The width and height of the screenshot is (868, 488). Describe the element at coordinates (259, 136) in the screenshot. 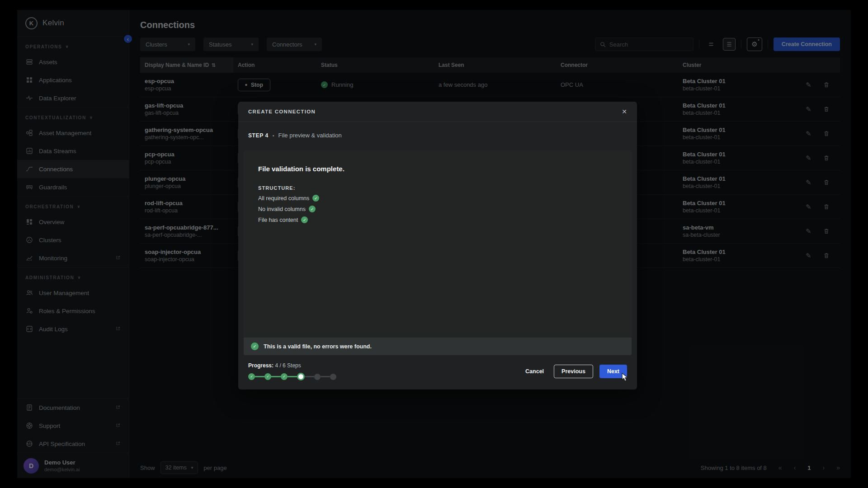

I see `step-label: STEP 4` at that location.